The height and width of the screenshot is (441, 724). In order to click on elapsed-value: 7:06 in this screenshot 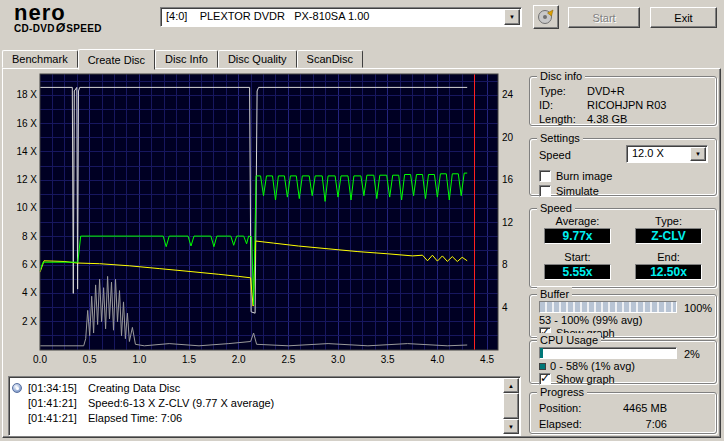, I will do `click(631, 424)`.